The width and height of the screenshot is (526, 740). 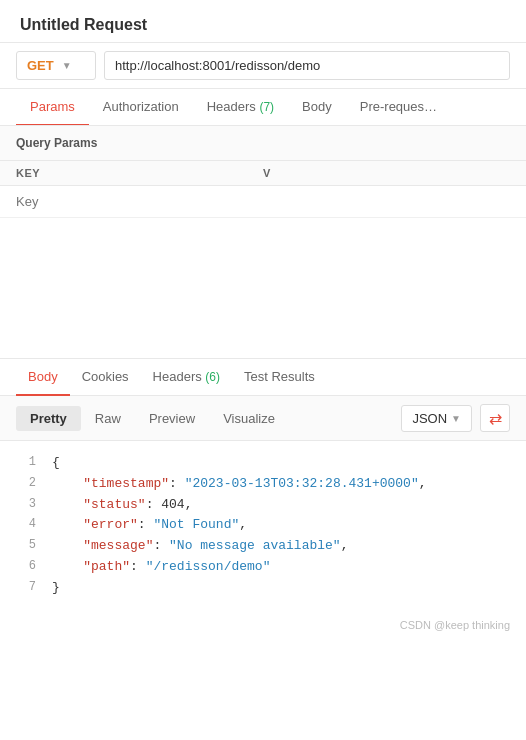 What do you see at coordinates (263, 174) in the screenshot?
I see `params-table-header: KEY V` at bounding box center [263, 174].